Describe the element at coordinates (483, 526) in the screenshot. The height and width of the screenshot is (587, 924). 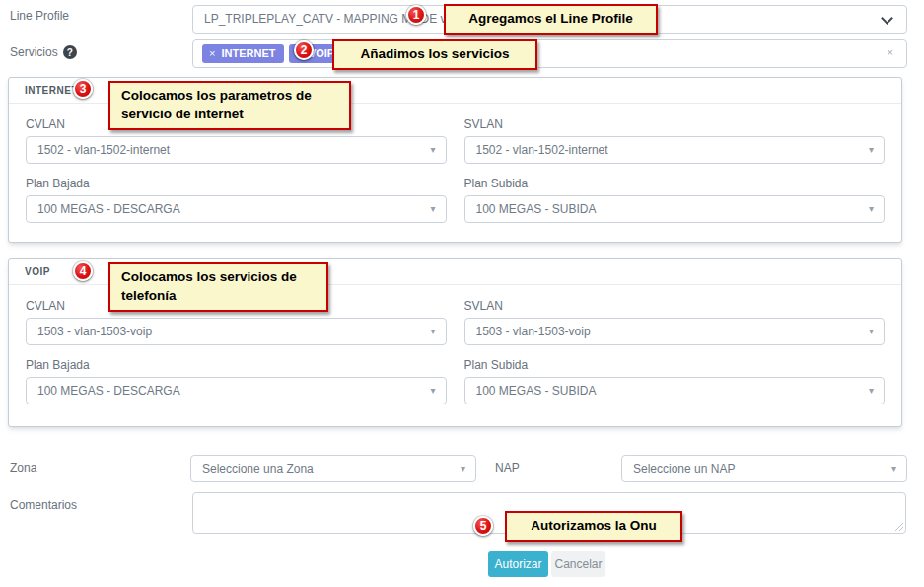
I see `step-badge-5: 5` at that location.